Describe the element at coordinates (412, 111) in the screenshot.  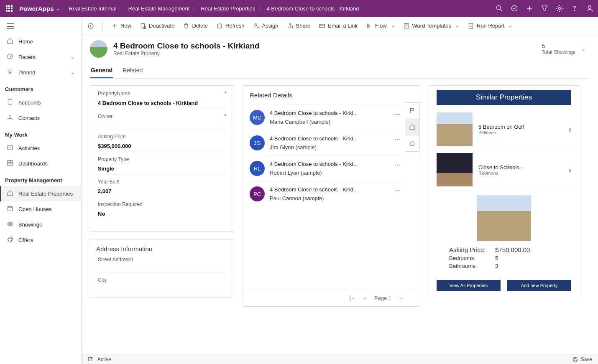
I see `related-tab-flag` at that location.